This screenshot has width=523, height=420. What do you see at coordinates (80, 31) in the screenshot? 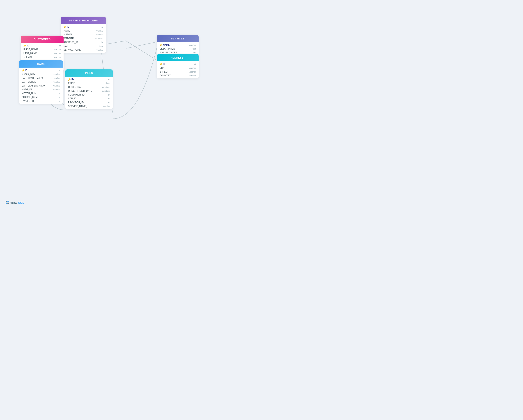
I see `field-name: NAME_` at bounding box center [80, 31].